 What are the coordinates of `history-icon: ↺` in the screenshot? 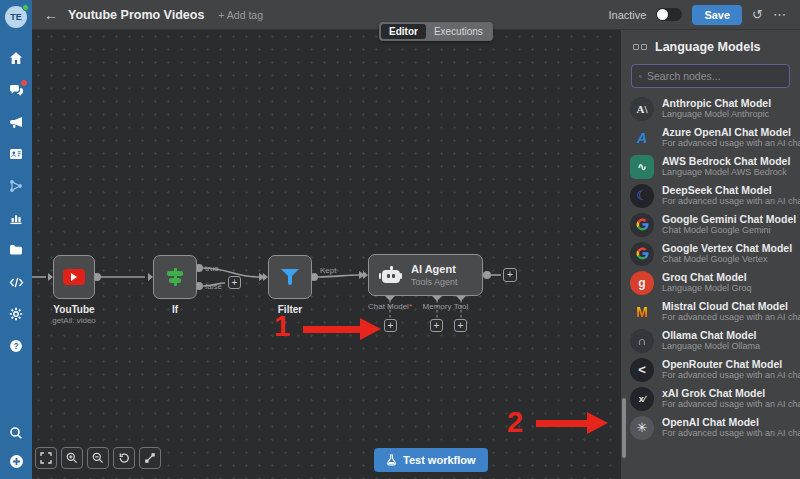 It's located at (758, 14).